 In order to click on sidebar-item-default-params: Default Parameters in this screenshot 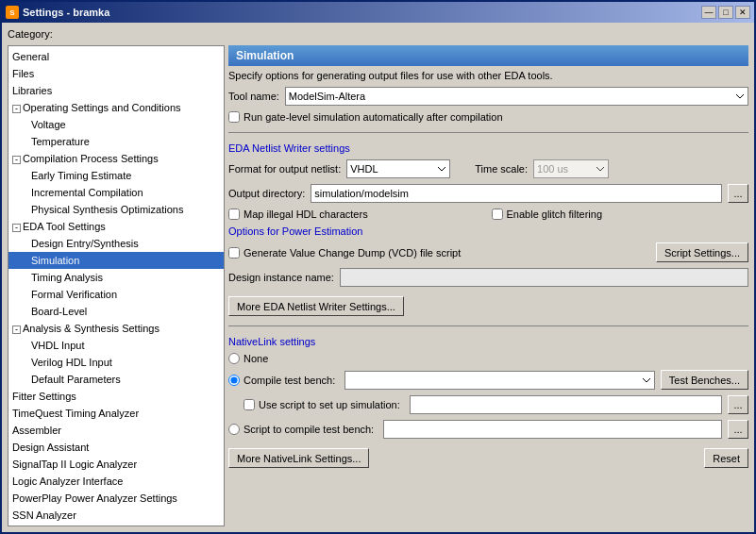, I will do `click(116, 379)`.